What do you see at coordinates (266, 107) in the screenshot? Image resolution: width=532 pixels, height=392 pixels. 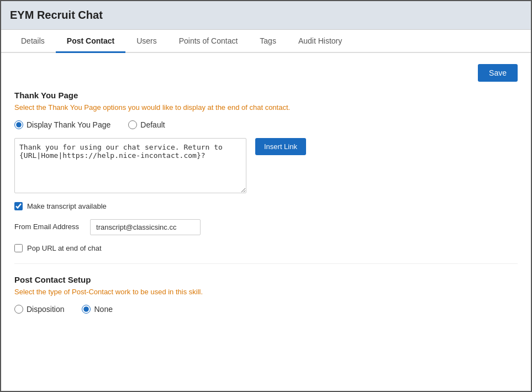 I see `thank-you-page-desc: Select the Thank You Page options you wo…` at bounding box center [266, 107].